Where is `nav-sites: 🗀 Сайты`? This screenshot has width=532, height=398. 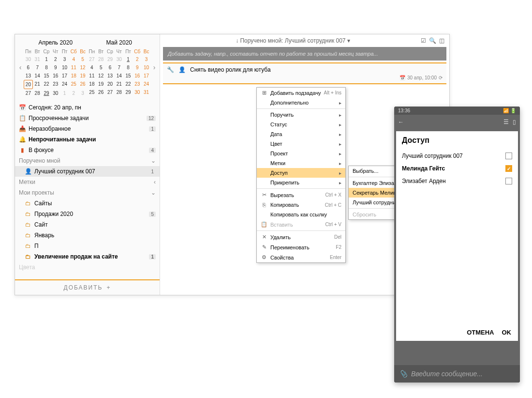 nav-sites: 🗀 Сайты is located at coordinates (87, 203).